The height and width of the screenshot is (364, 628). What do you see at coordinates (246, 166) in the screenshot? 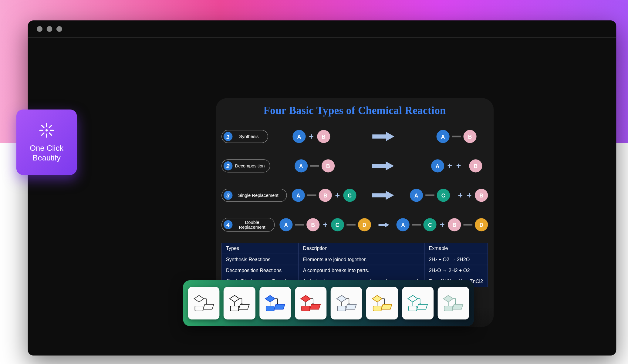
I see `reaction-label-2: 2 Decomposition` at bounding box center [246, 166].